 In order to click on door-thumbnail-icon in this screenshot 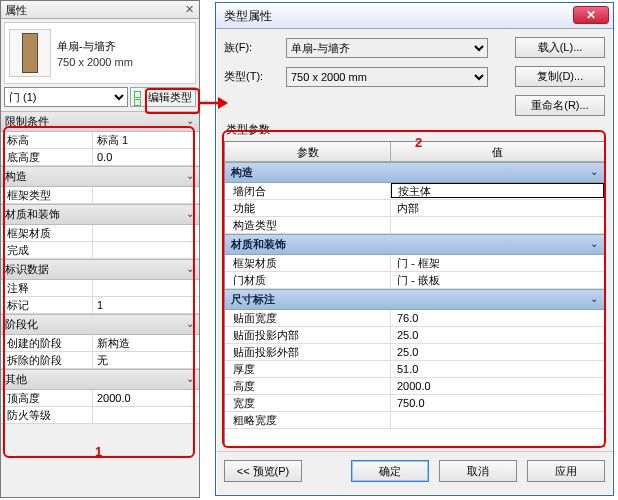, I will do `click(30, 53)`.